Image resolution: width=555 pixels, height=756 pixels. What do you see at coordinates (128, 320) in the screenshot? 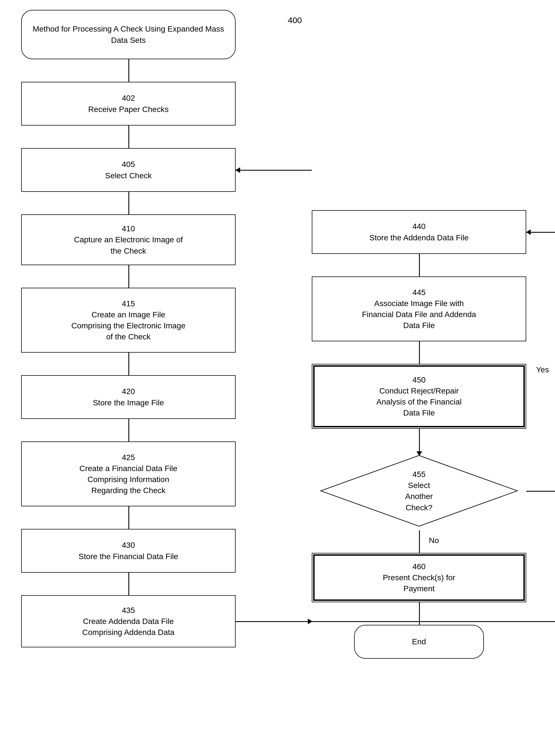
I see `node-415: 415Create an Image FileComprising the El…` at bounding box center [128, 320].